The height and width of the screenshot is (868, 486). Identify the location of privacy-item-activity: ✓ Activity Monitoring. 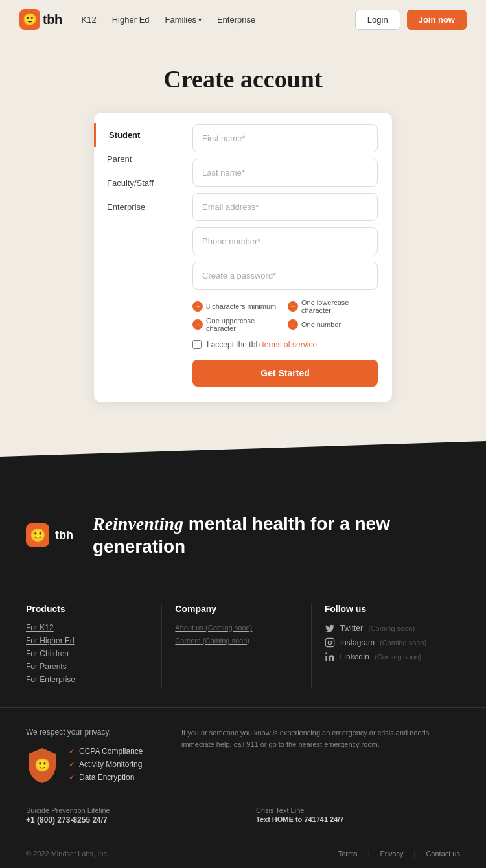
(106, 764).